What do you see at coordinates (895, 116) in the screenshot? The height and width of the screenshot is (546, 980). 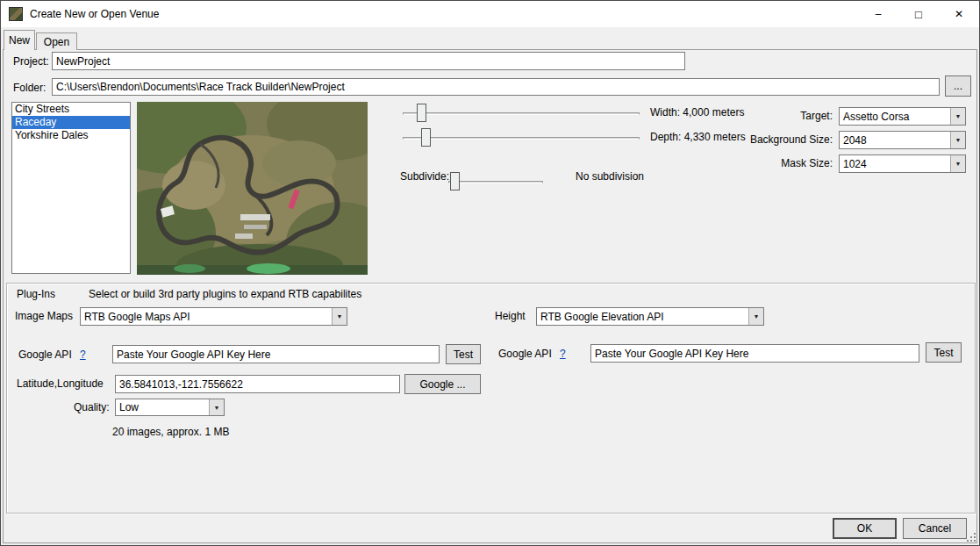 I see `target-select-value: Assetto Corsa` at bounding box center [895, 116].